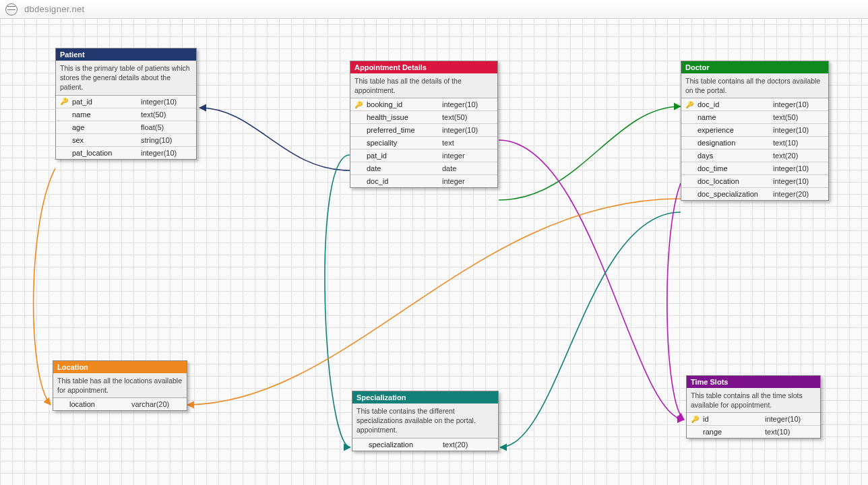  Describe the element at coordinates (755, 181) in the screenshot. I see `column-row: 🔑doc_locationinteger(10)` at that location.